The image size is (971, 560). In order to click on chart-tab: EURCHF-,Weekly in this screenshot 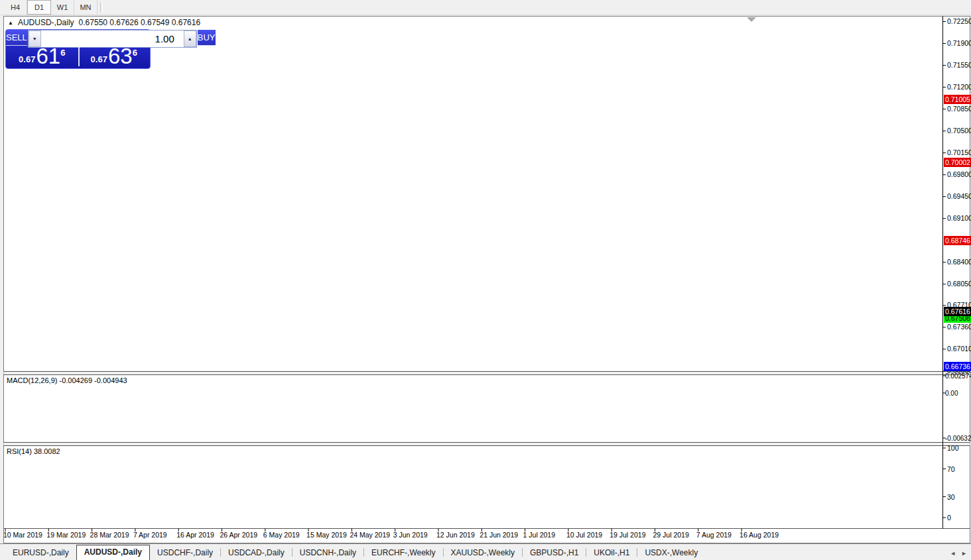, I will do `click(403, 553)`.